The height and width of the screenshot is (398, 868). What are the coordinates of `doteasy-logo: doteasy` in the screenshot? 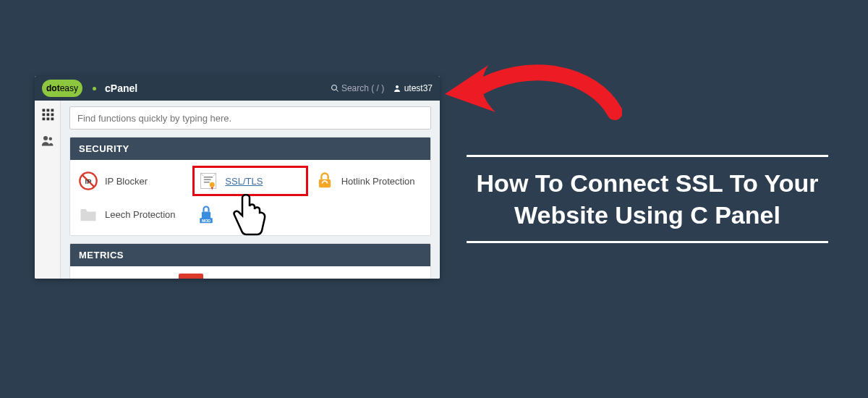 It's located at (62, 88).